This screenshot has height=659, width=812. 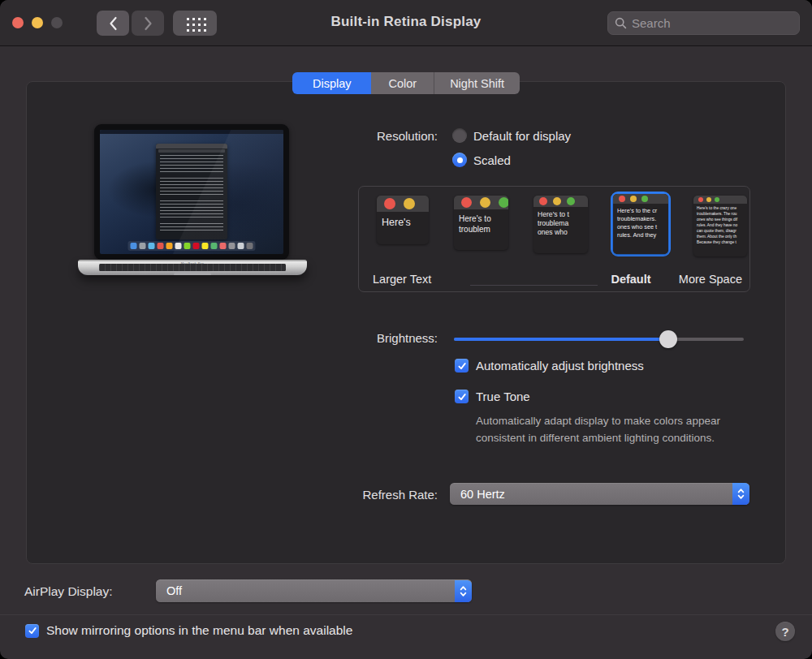 I want to click on back-button, so click(x=113, y=23).